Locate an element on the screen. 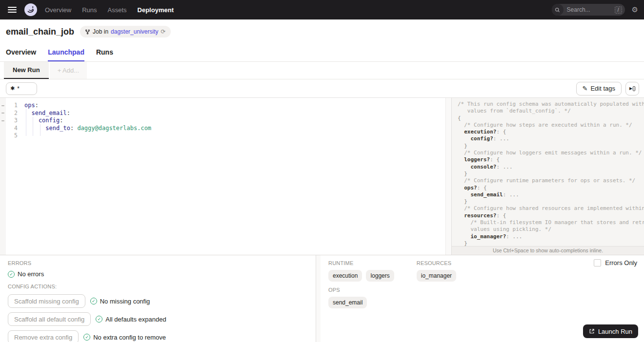 Image resolution: width=644 pixels, height=342 pixels. schema-line: /* Configure runtime parameters for ops … is located at coordinates (551, 181).